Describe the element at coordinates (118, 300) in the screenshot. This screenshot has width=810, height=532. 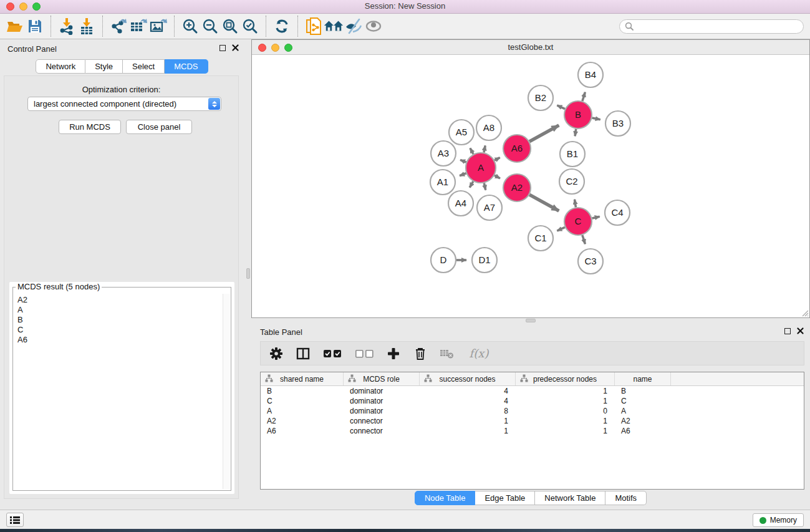
I see `result-item: A2` at that location.